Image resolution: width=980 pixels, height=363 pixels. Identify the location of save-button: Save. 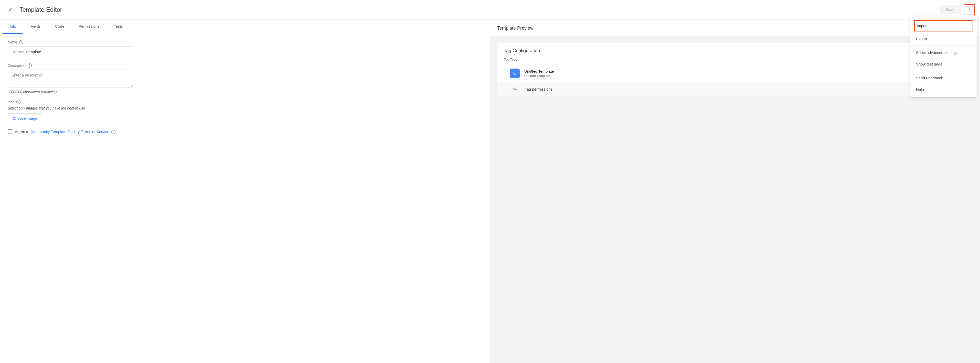
(950, 10).